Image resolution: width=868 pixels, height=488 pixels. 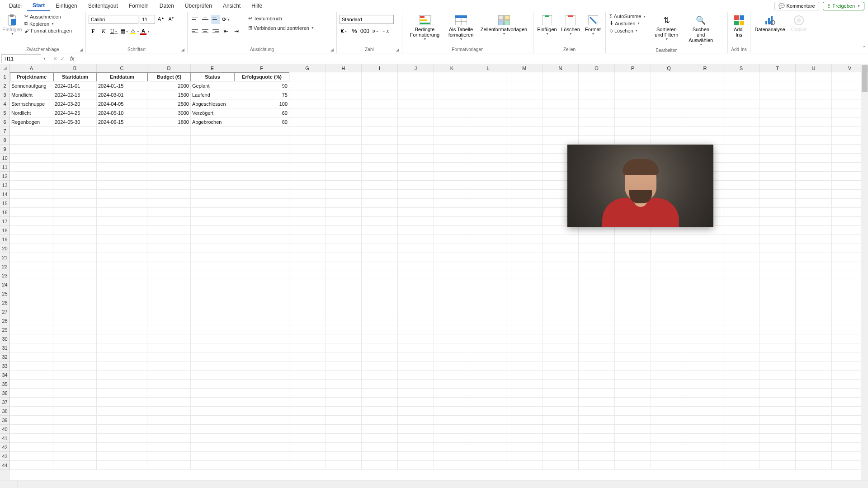 I want to click on cell: Mondlicht, so click(x=32, y=95).